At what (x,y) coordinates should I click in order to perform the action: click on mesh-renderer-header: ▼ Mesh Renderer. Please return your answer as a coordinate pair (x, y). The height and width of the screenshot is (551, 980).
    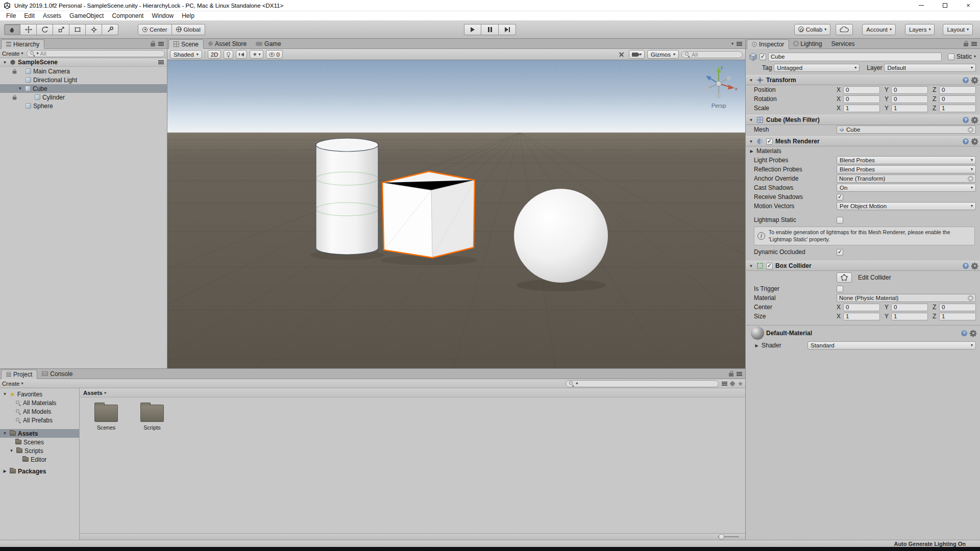
    Looking at the image, I should click on (863, 141).